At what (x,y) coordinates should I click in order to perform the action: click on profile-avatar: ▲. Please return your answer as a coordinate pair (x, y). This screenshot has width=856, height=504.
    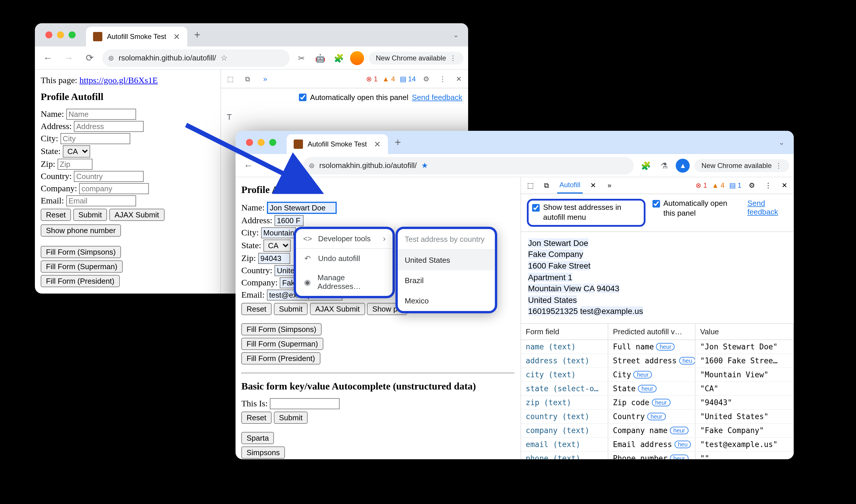
    Looking at the image, I should click on (683, 165).